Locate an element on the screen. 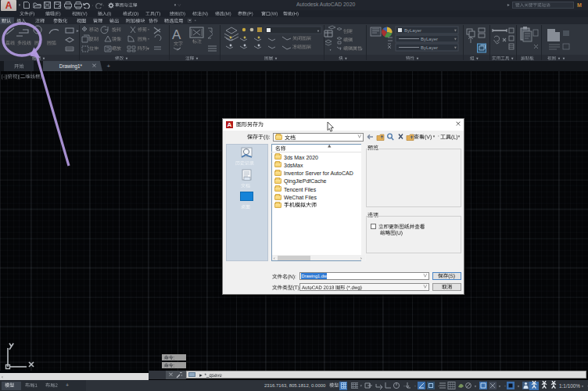 This screenshot has width=588, height=391. svg-text: A is located at coordinates (177, 34).